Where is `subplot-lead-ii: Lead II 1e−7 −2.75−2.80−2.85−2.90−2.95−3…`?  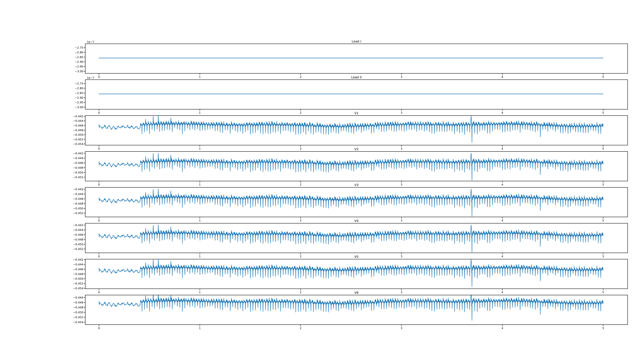 subplot-lead-ii: Lead II 1e−7 −2.75−2.80−2.85−2.90−2.95−3… is located at coordinates (356, 94).